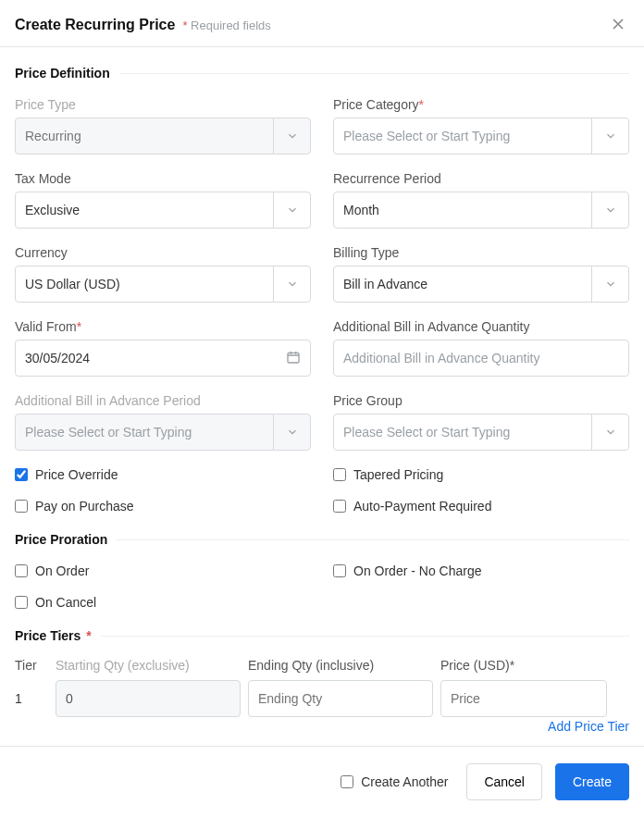 The image size is (644, 817). Describe the element at coordinates (163, 432) in the screenshot. I see `select-additional-bia-period: Please Select or Start Typing` at that location.